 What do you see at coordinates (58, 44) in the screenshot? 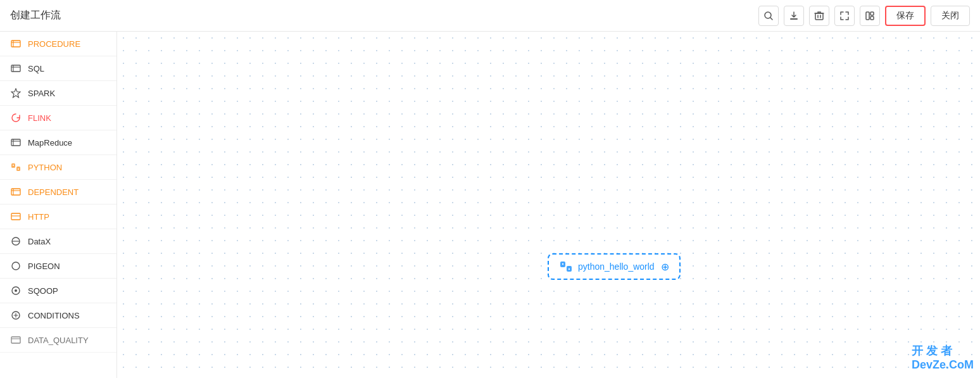
I see `sidebar-item-procedure: PROCEDURE` at bounding box center [58, 44].